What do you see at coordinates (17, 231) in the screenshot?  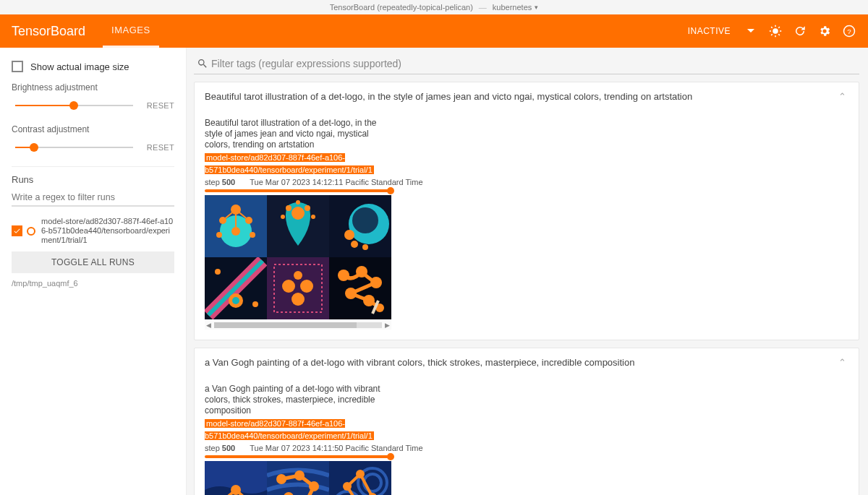 I see `run-checkbox` at bounding box center [17, 231].